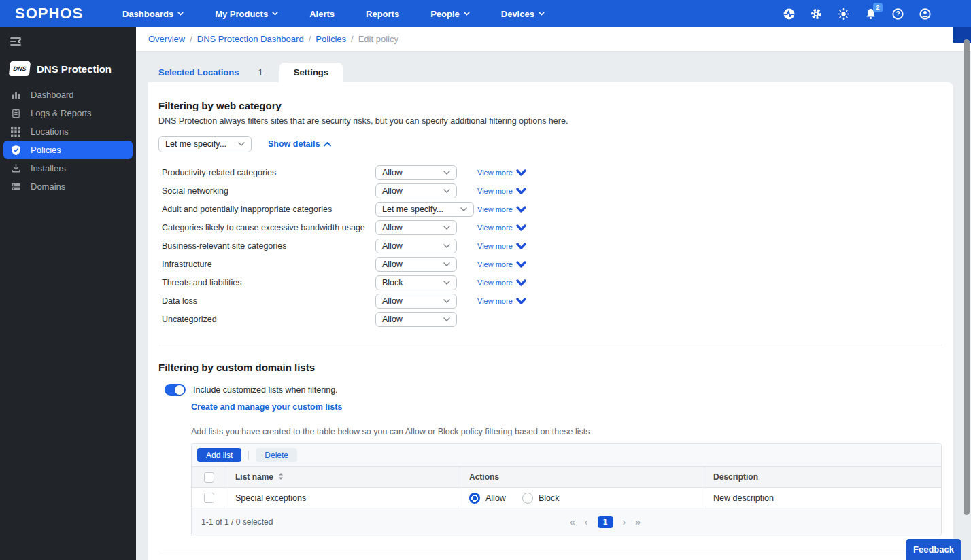 The width and height of the screenshot is (971, 560). I want to click on add-list-button: Add list, so click(219, 455).